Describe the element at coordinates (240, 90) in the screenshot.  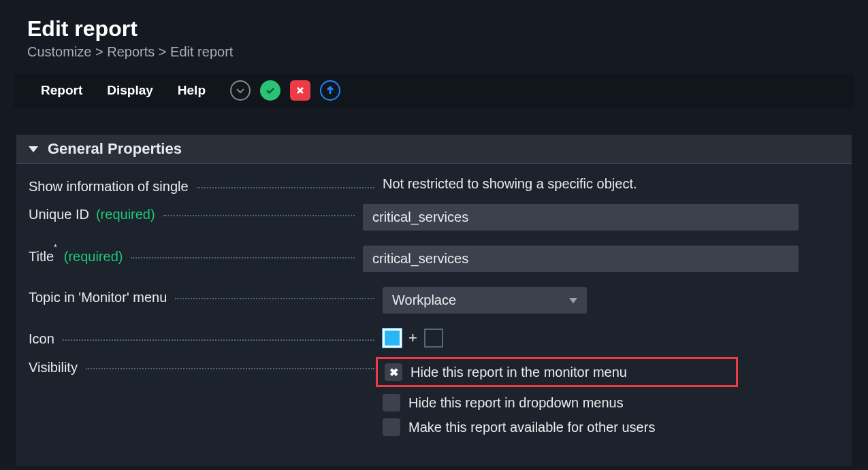
I see `dropdown-icon` at that location.